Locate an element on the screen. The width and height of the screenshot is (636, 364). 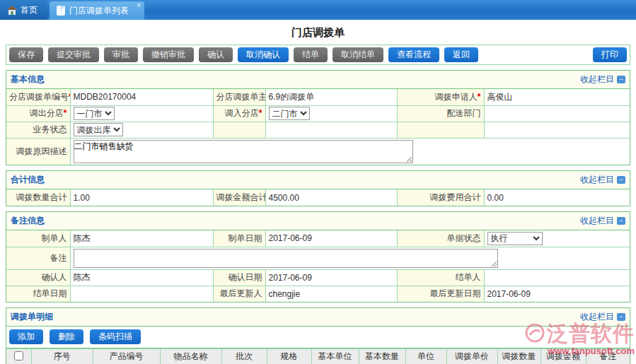
detail-collapse-toggle: 收起栏目 − is located at coordinates (603, 317).